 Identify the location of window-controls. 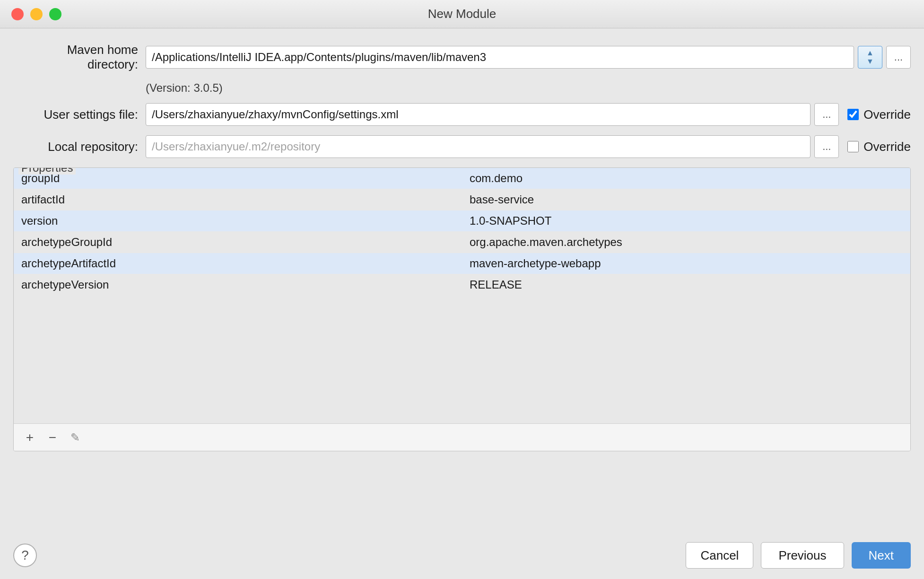
(36, 14).